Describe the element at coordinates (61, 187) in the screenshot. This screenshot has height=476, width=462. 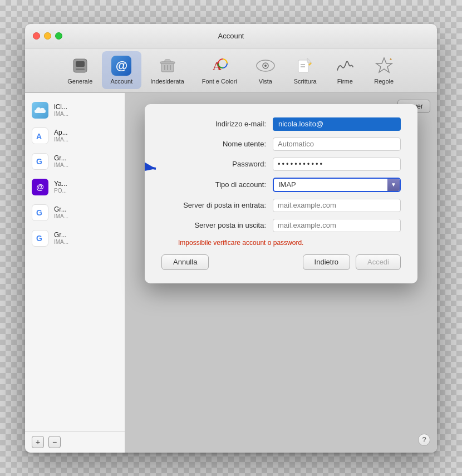
I see `sidebar-item-info-yahoo: Ya... PO...` at that location.